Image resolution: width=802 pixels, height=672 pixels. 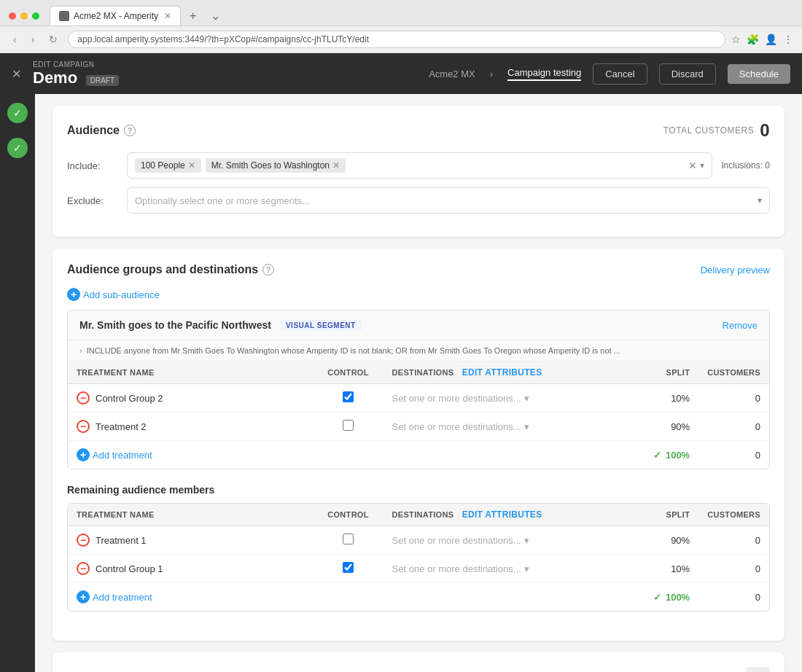 What do you see at coordinates (74, 294) in the screenshot?
I see `add-sub-audience-icon: +` at bounding box center [74, 294].